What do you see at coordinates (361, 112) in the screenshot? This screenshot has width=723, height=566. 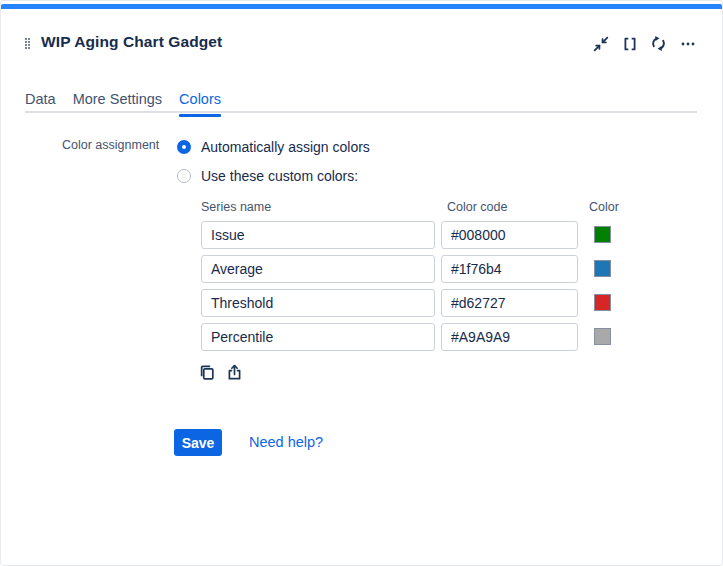 I see `tabs-divider` at bounding box center [361, 112].